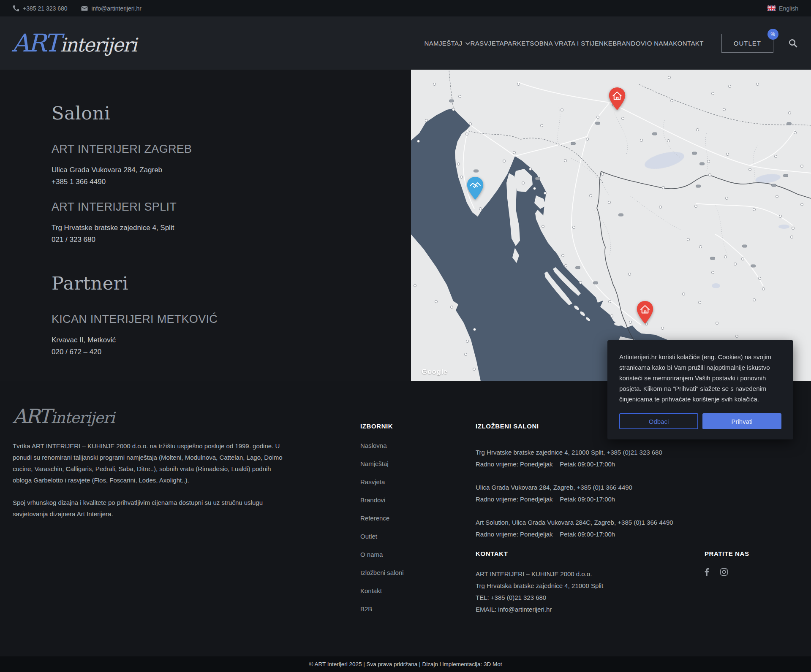 This screenshot has width=811, height=672. Describe the element at coordinates (517, 43) in the screenshot. I see `nav-item: PARKET` at that location.